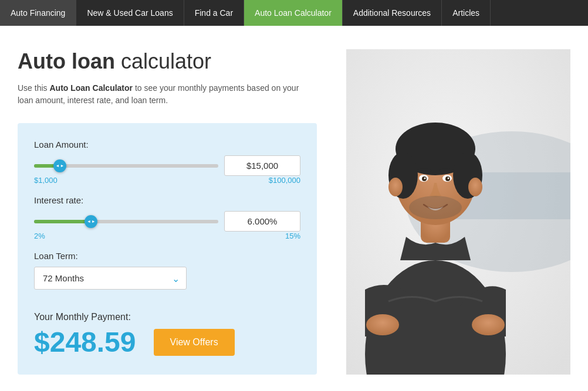 This screenshot has height=391, width=588. Describe the element at coordinates (167, 200) in the screenshot. I see `interest-rate-label: Interest rate:` at that location.